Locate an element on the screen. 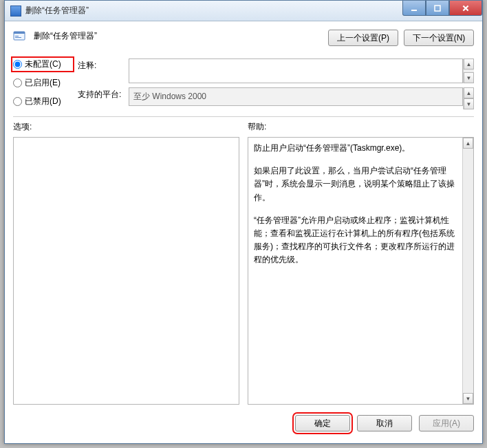  radio-not-configured-label: 未配置(C) is located at coordinates (43, 65).